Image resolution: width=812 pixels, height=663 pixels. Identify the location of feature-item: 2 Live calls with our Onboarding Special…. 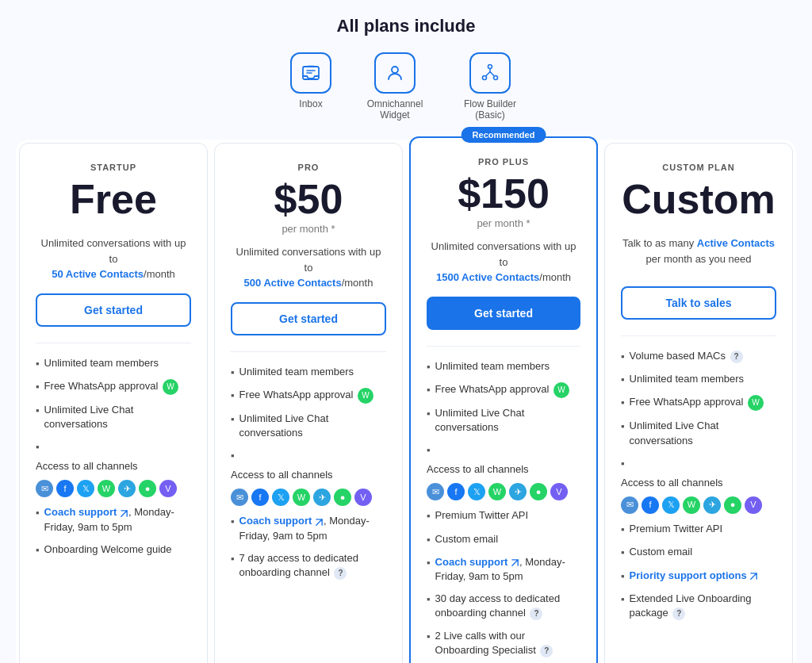
(504, 643).